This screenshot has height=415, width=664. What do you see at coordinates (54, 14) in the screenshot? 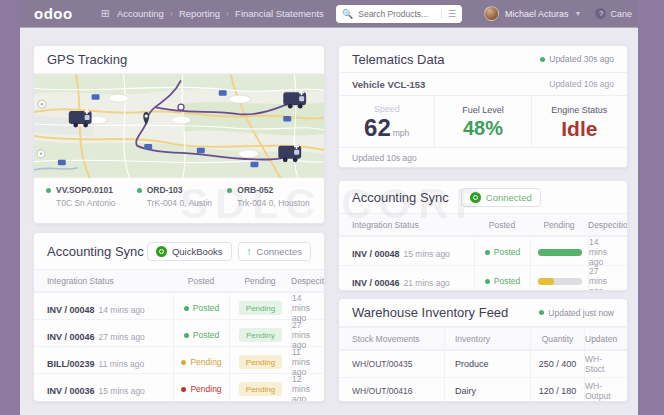
I see `odoo-logo: odoo` at bounding box center [54, 14].